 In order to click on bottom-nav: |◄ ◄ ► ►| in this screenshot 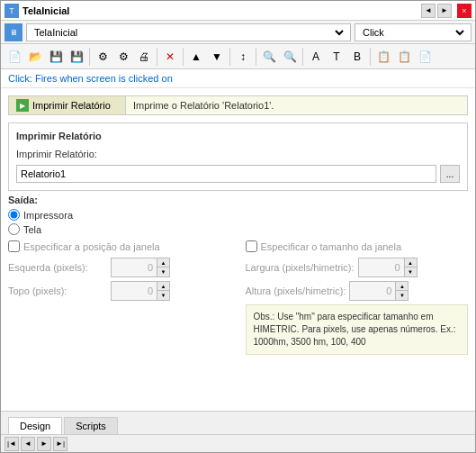, I will do `click(238, 443)`.